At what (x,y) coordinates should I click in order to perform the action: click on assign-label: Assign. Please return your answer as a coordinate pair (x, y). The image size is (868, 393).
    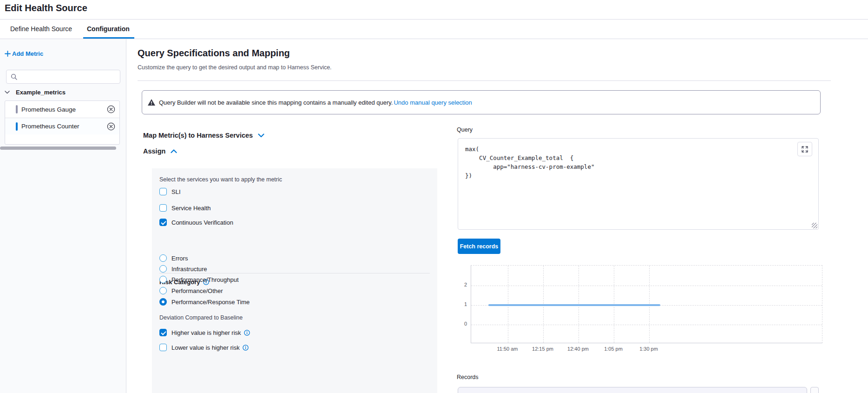
    Looking at the image, I should click on (154, 151).